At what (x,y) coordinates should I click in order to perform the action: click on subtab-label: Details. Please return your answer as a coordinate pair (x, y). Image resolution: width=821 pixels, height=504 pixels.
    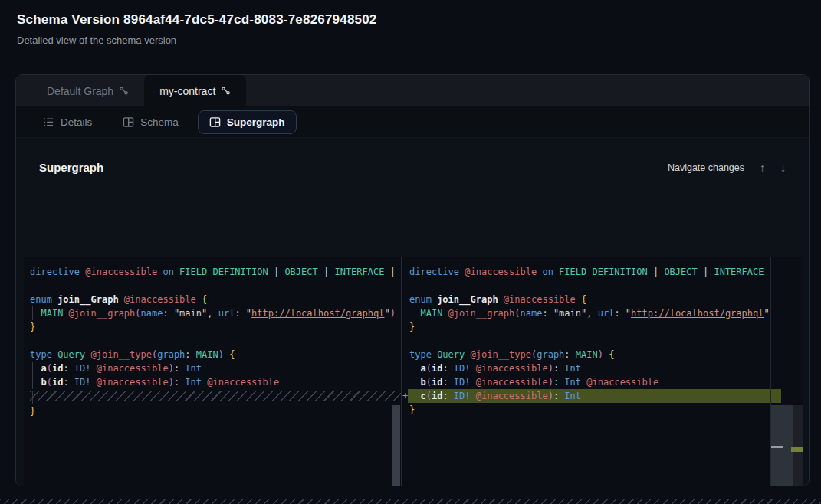
    Looking at the image, I should click on (77, 123).